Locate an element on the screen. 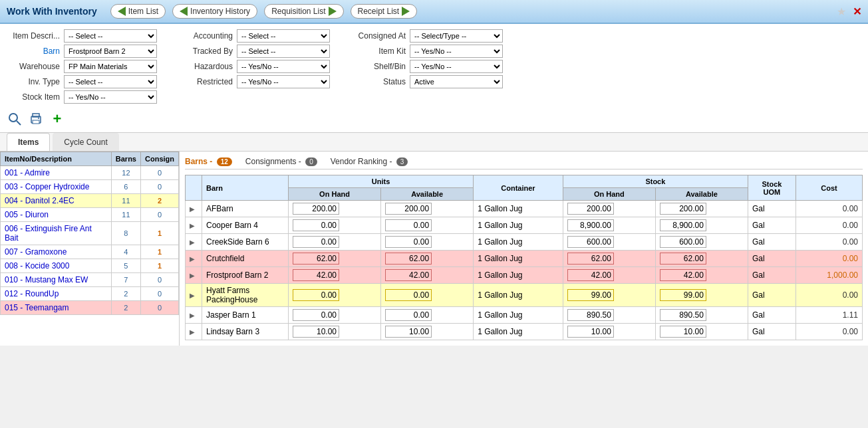 The image size is (868, 428). barns-badge: 12 is located at coordinates (225, 162).